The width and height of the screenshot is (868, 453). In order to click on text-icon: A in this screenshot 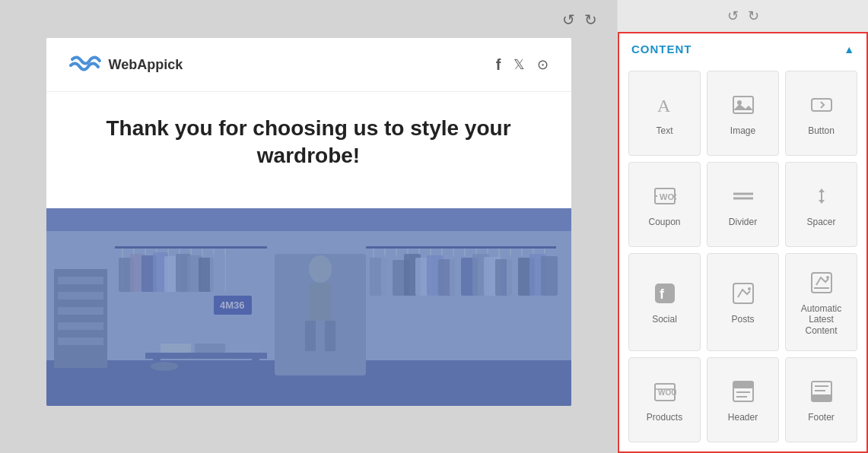, I will do `click(665, 106)`.